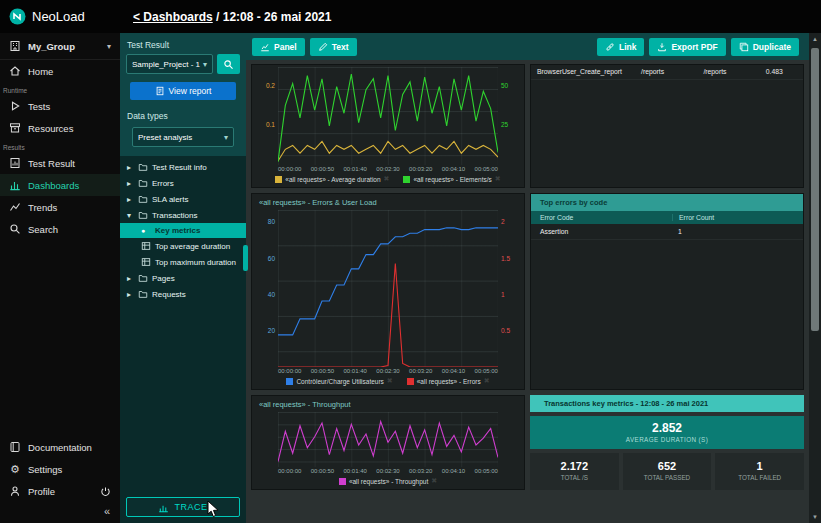 The image size is (821, 523). Describe the element at coordinates (39, 106) in the screenshot. I see `sidebar-item-label: Tests` at that location.